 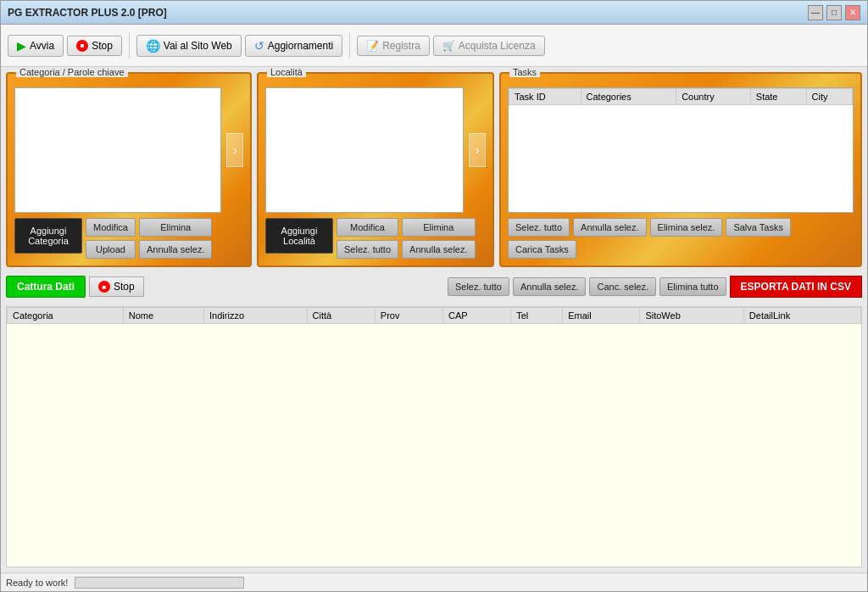 What do you see at coordinates (368, 227) in the screenshot?
I see `modifica-localita-button: Modifica` at bounding box center [368, 227].